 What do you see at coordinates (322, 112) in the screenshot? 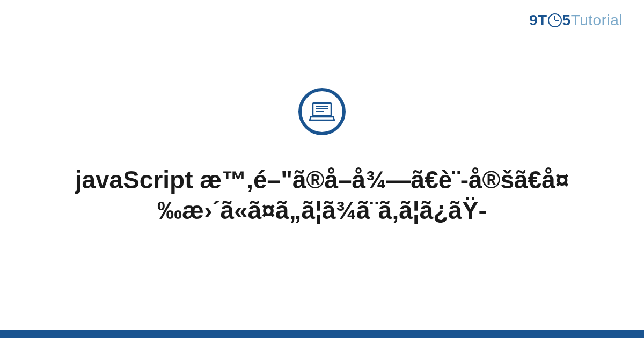
I see `laptop-icon` at bounding box center [322, 112].